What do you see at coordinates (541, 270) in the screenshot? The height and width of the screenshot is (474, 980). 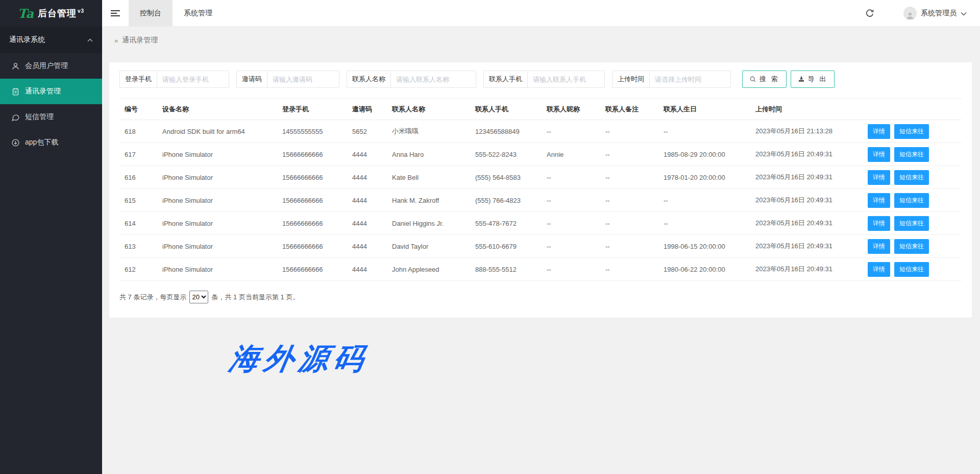 I see `table-row: 612iPhone Simulator156666666664444John A…` at bounding box center [541, 270].